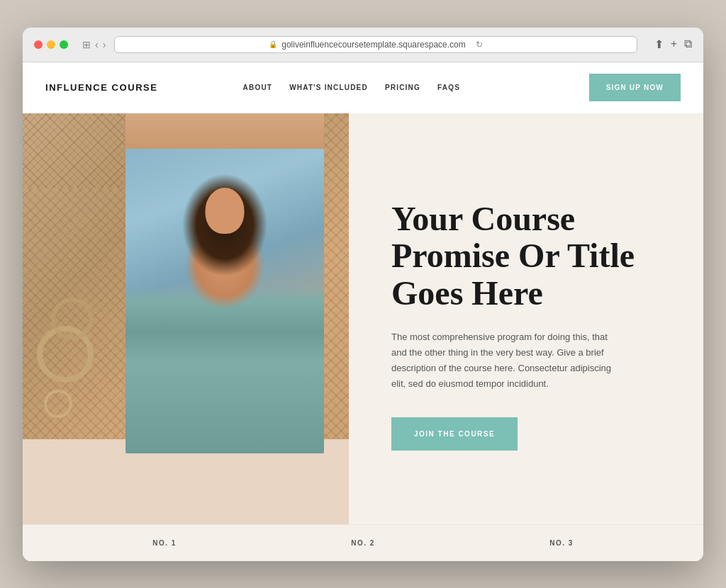  Describe the element at coordinates (688, 44) in the screenshot. I see `tabs-icon: ⧉` at that location.